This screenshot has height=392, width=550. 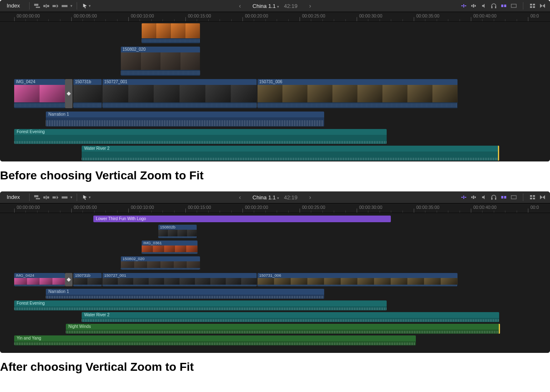 I want to click on timeline-toolbar: Index ▾ ▾ ‹ China 1.1 ▾ 42:19 ›, so click(x=275, y=6).